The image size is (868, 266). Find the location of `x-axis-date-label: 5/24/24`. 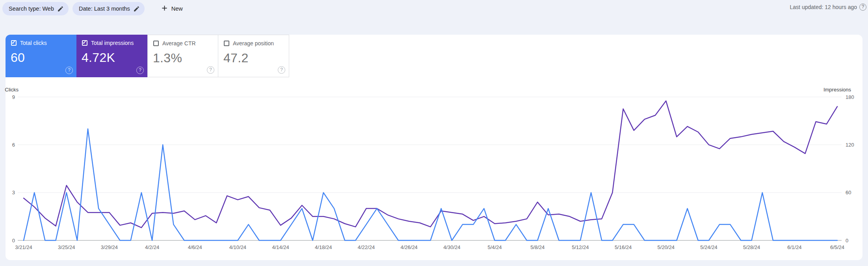

x-axis-date-label: 5/24/24 is located at coordinates (708, 247).